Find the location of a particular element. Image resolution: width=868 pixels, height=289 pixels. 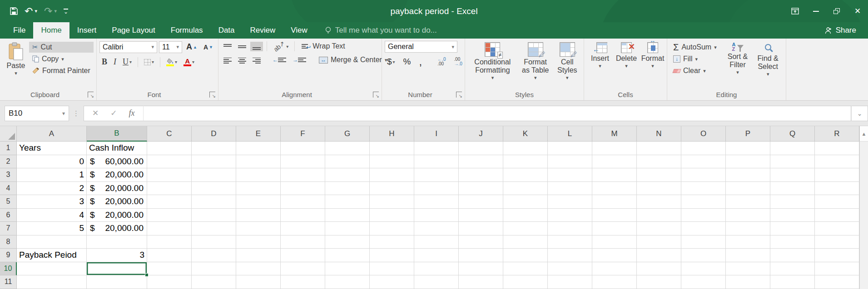

cell-E6 is located at coordinates (258, 216).